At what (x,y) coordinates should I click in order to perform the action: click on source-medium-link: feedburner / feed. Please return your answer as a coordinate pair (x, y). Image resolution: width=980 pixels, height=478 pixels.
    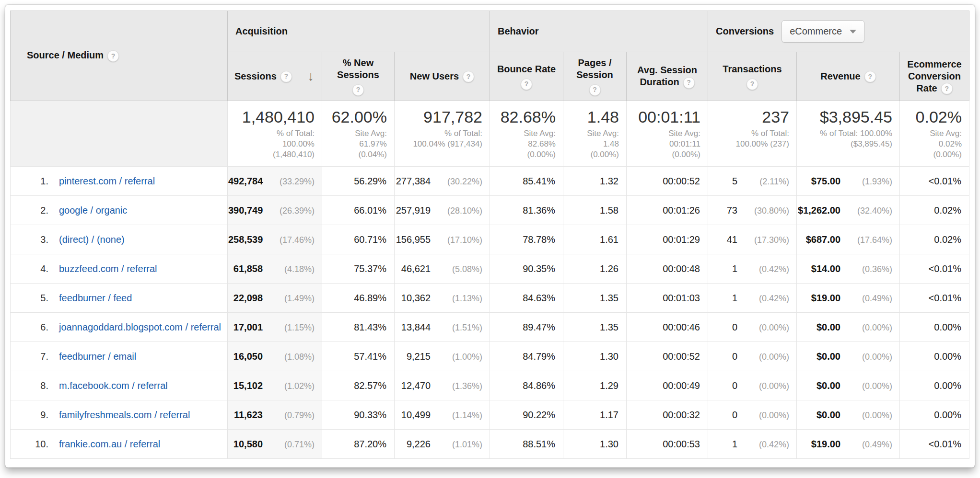
    Looking at the image, I should click on (95, 298).